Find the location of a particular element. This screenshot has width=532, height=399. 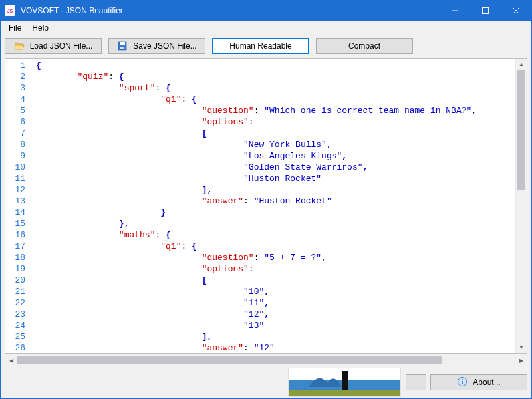

line-number: 14 is located at coordinates (19, 213).